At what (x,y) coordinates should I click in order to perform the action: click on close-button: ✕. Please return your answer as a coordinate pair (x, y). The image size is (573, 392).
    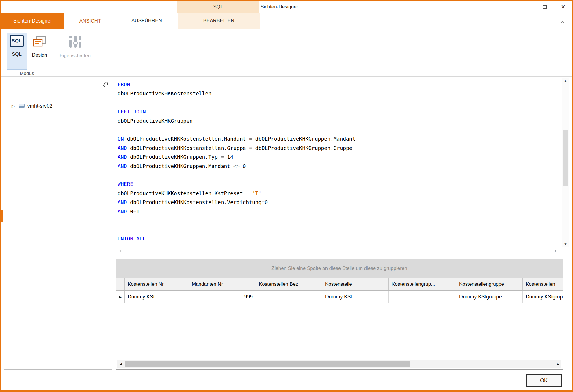
    Looking at the image, I should click on (563, 7).